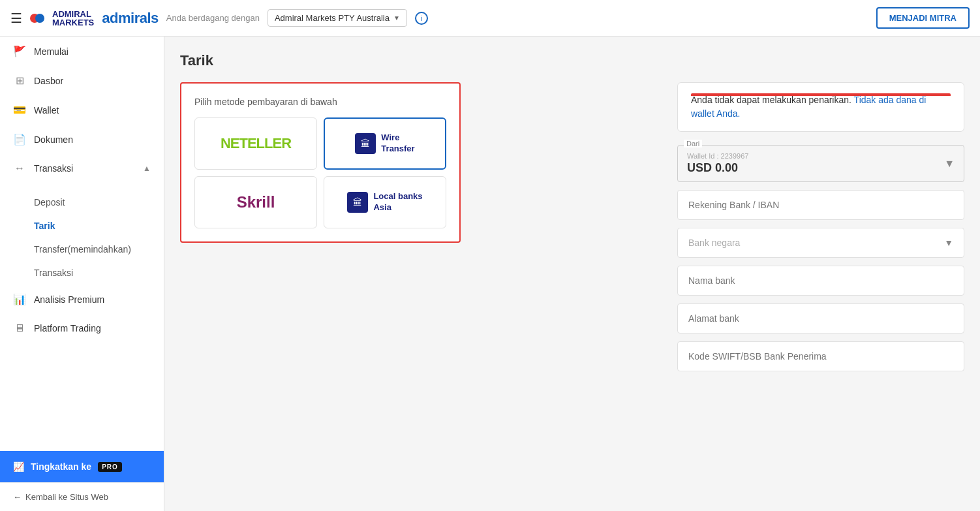 Image resolution: width=980 pixels, height=511 pixels. Describe the element at coordinates (40, 18) in the screenshot. I see `logo-blue-circle` at that location.